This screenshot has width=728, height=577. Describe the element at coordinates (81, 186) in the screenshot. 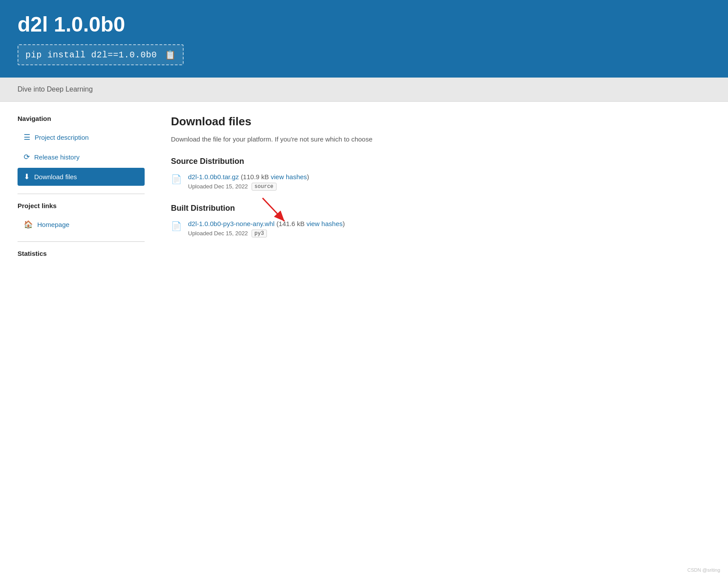

I see `sidebar: Navigation ☰ Project description ⟳ Relea…` at that location.